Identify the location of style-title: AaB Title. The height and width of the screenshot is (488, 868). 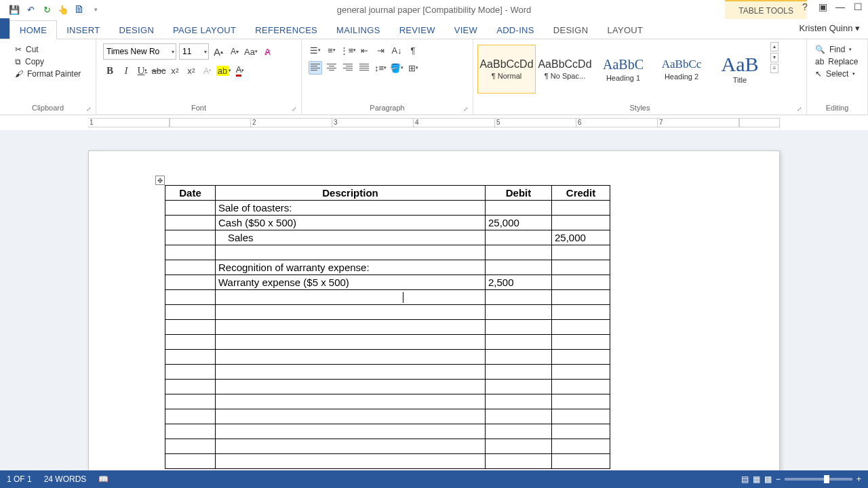
(740, 69).